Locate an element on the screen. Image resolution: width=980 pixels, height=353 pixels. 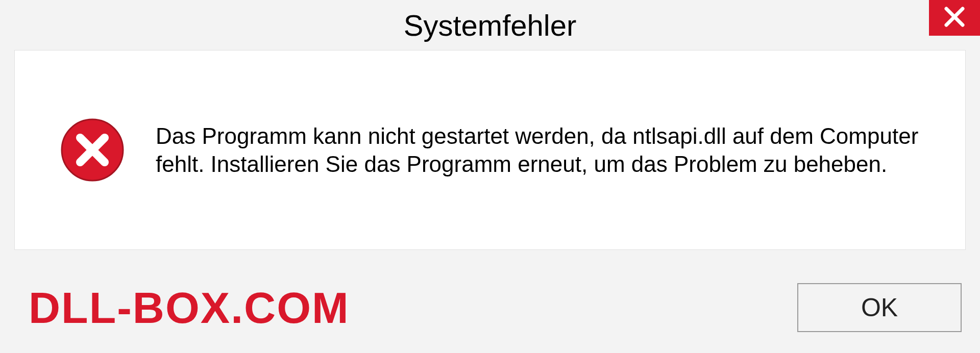
close-button is located at coordinates (954, 18).